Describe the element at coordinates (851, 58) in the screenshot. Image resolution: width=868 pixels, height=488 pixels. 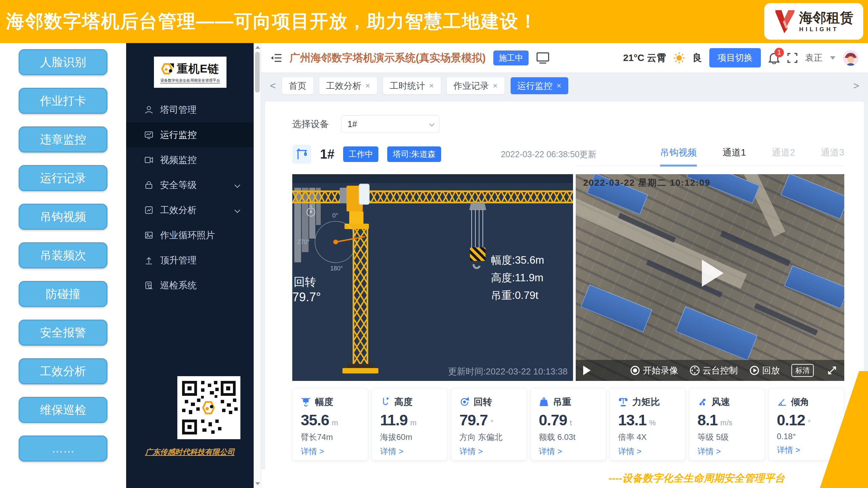
I see `user-avatar` at that location.